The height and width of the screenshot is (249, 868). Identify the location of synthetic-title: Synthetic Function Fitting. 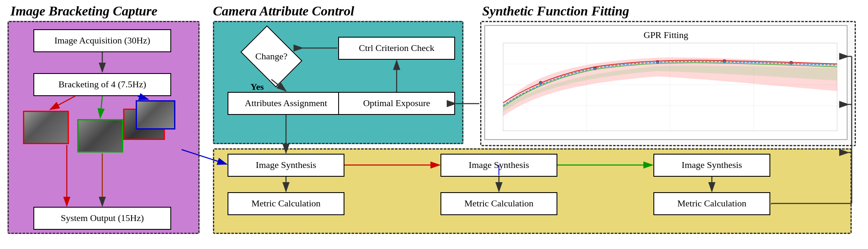
(556, 11).